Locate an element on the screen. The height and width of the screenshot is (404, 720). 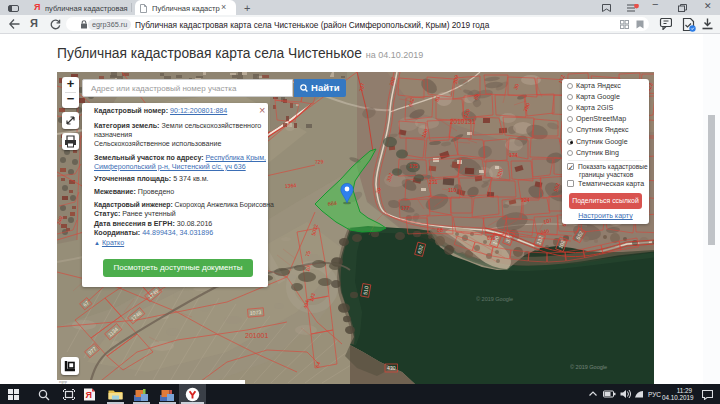
svg-text: 174 is located at coordinates (514, 155).